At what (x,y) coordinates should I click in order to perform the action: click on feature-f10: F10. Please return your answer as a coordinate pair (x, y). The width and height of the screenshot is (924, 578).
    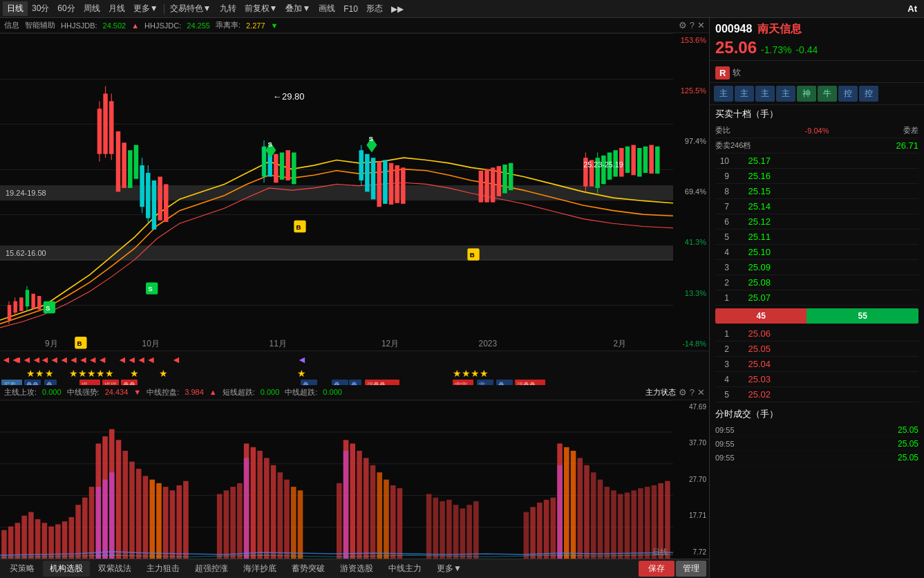
    Looking at the image, I should click on (351, 9).